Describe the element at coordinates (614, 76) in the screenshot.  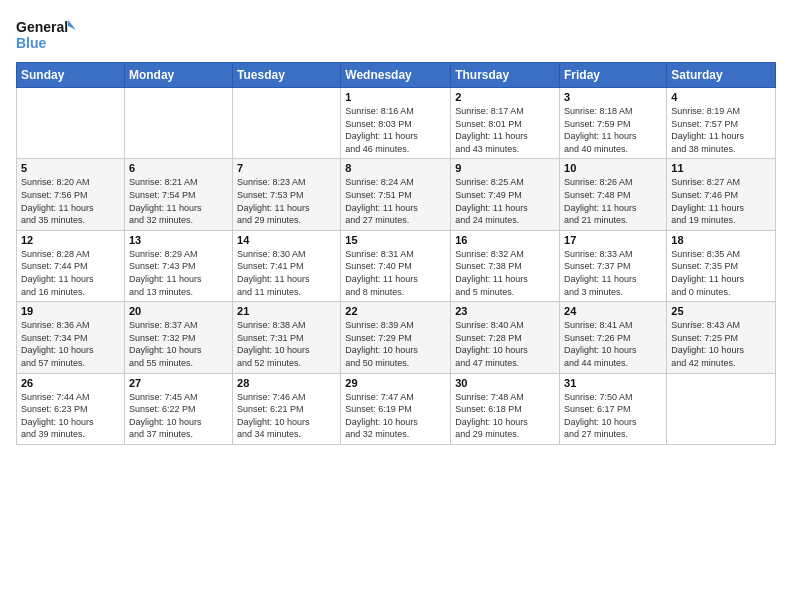
I see `header-friday: Friday` at that location.